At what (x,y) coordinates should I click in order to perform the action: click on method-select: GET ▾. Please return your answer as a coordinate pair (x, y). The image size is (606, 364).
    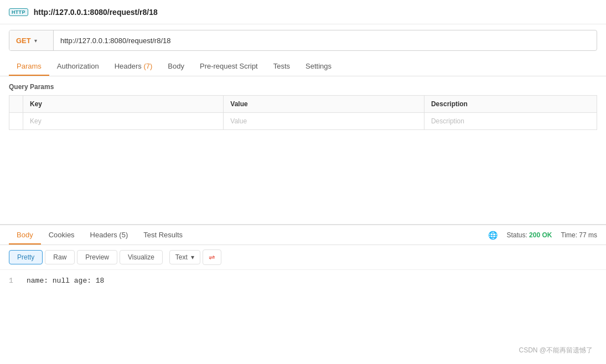
    Looking at the image, I should click on (32, 40).